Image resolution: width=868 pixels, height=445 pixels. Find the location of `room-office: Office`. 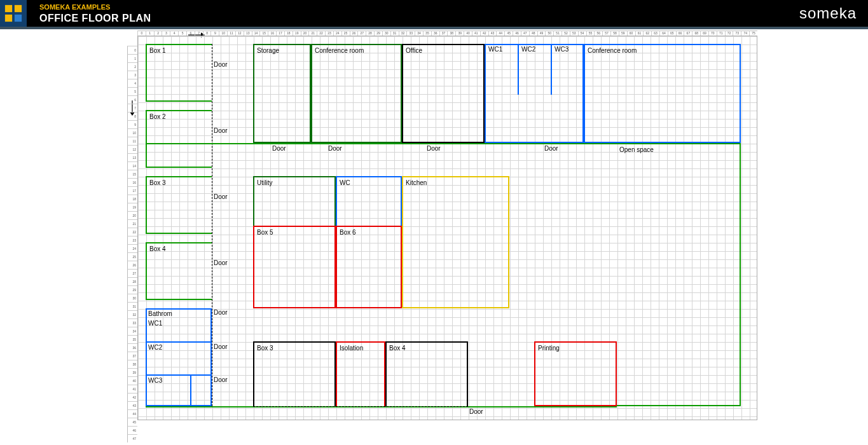

room-office: Office is located at coordinates (443, 93).